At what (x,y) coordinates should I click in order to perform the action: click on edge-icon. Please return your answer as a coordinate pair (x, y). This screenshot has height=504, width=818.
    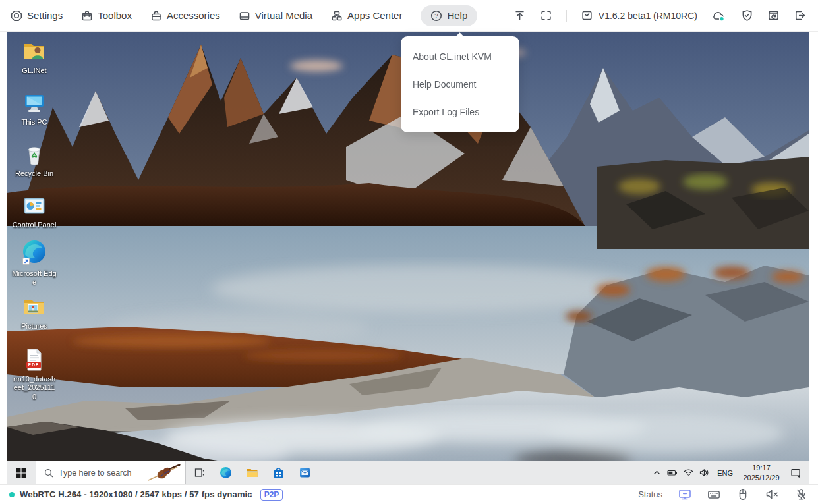
    Looking at the image, I should click on (34, 253).